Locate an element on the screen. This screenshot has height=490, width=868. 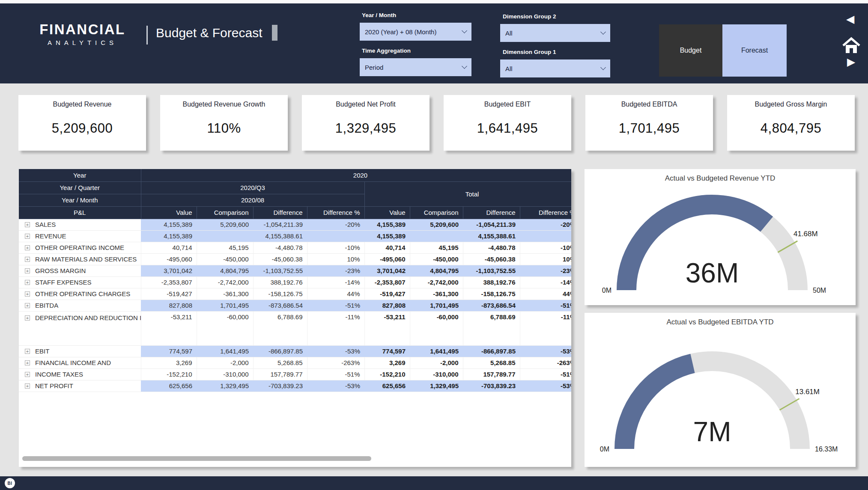
row-label: DEPRECIATION AND REDUCTION IN VALUE is located at coordinates (88, 318).